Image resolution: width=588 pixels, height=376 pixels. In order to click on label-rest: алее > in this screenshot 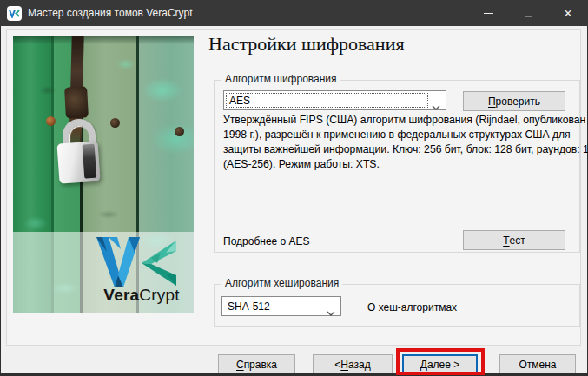, I will do `click(443, 365)`.